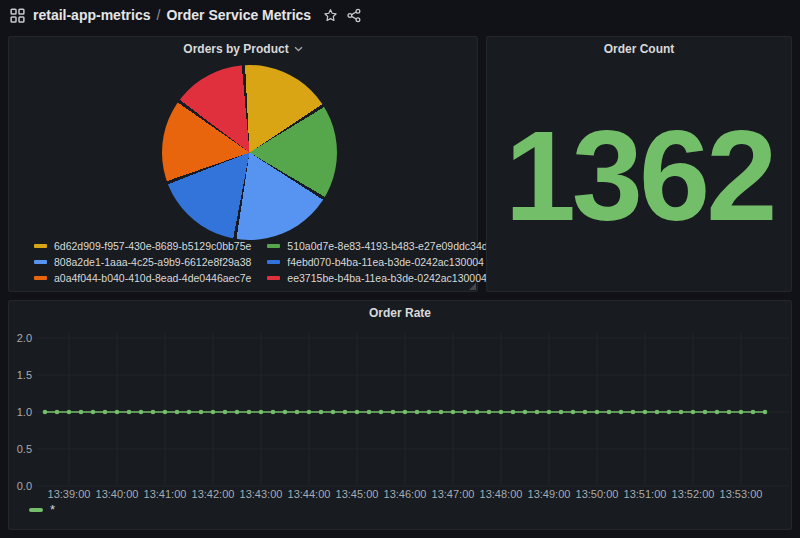 This screenshot has height=538, width=800. I want to click on pie-legend-label: f4ebd070-b4ba-11ea-b3de-0242ac130004, so click(386, 262).